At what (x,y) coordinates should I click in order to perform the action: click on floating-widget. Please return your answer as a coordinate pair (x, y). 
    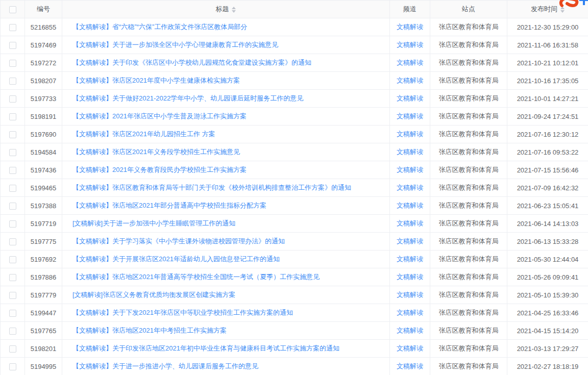
    Looking at the image, I should click on (573, 4).